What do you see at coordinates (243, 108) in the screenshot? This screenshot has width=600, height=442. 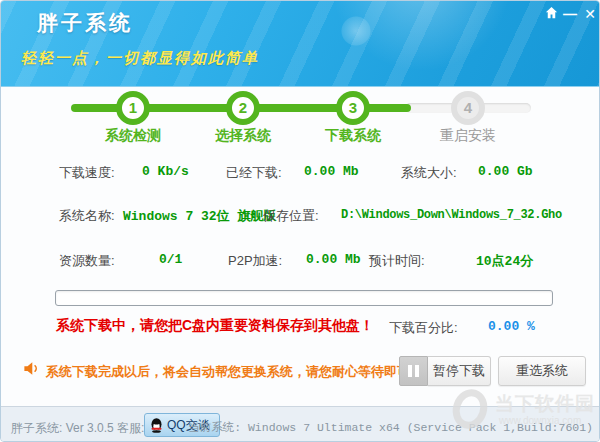 I see `step-2-circle: 2` at bounding box center [243, 108].